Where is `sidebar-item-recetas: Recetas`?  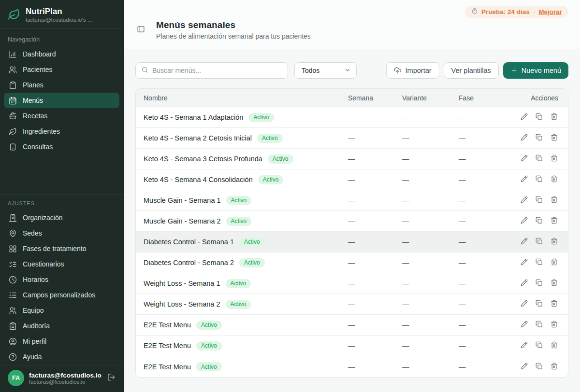 sidebar-item-recetas: Recetas is located at coordinates (62, 116).